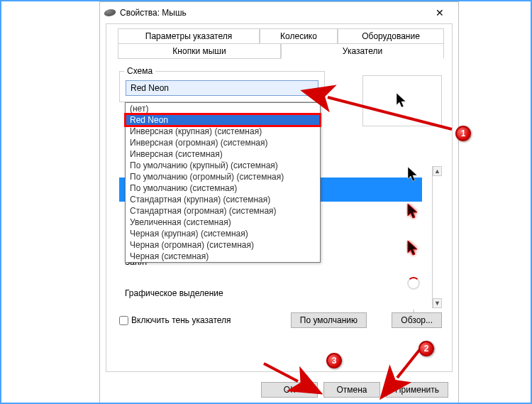 Image resolution: width=532 pixels, height=404 pixels. Describe the element at coordinates (223, 200) in the screenshot. I see `scheme-option: Стандартная (крупная) (системная)` at that location.